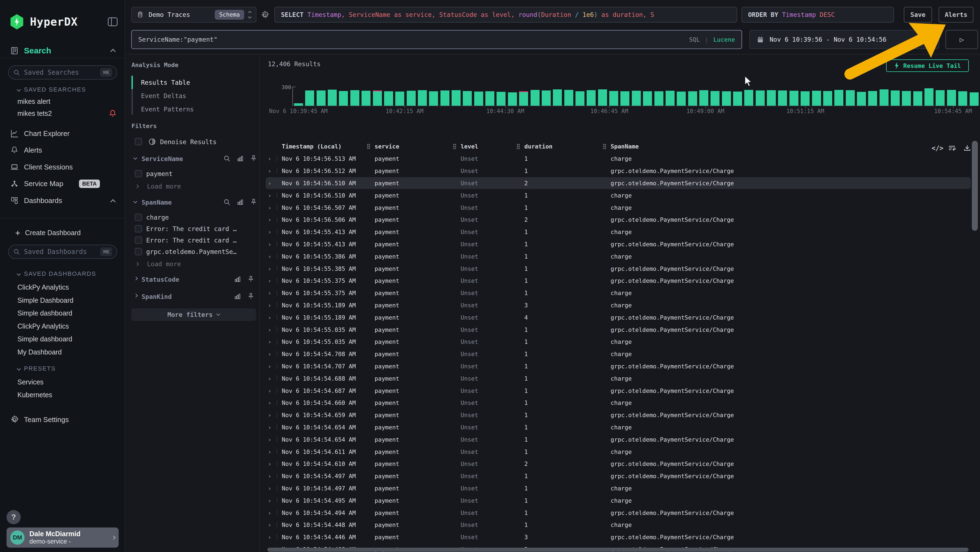 This screenshot has width=980, height=552. I want to click on table-row: ›Nov 6 10:54:54.708 AMpaymentUnset1charg…, so click(618, 354).